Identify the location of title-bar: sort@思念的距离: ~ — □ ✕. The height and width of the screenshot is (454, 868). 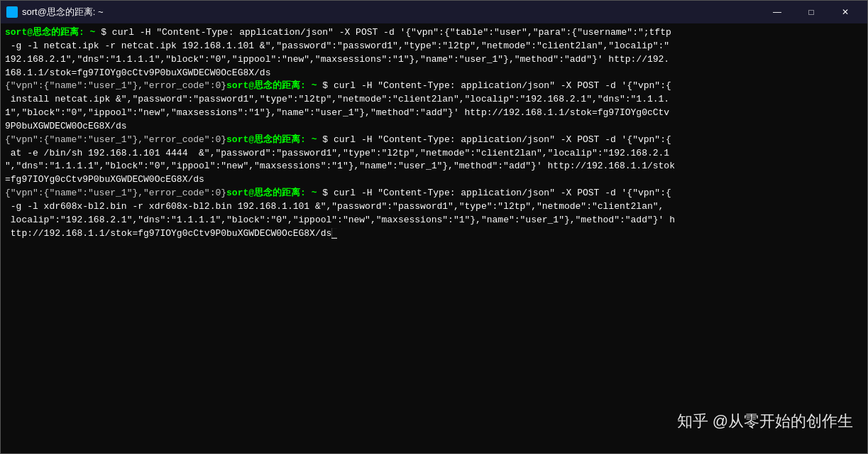
(434, 12).